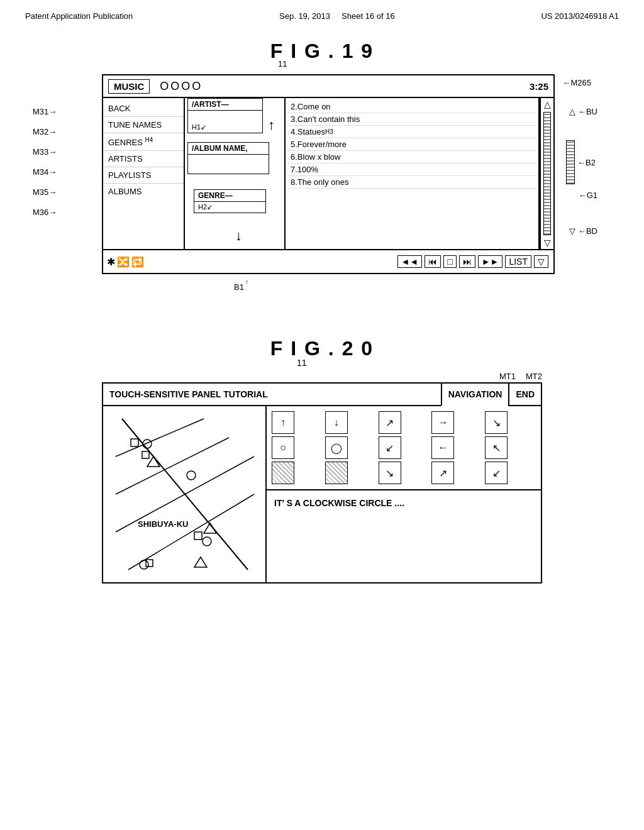 The height and width of the screenshot is (830, 644). I want to click on label-m31: M31→, so click(45, 112).